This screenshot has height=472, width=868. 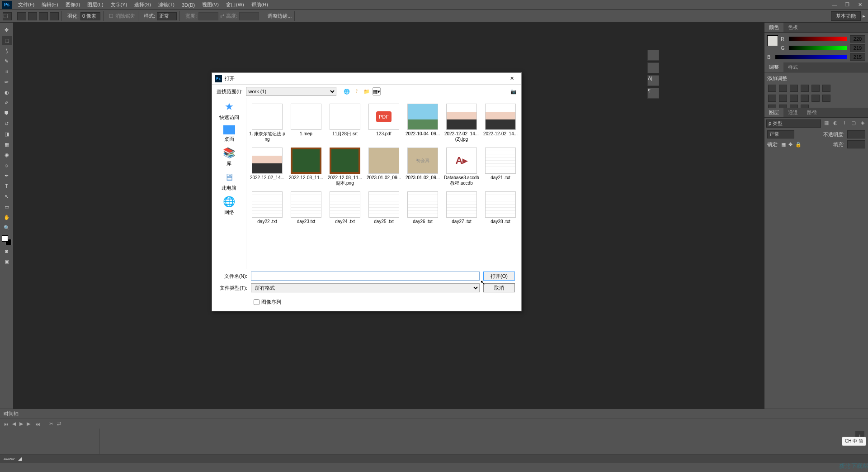 I want to click on file-item: 2022-12-08_11..., so click(x=306, y=167).